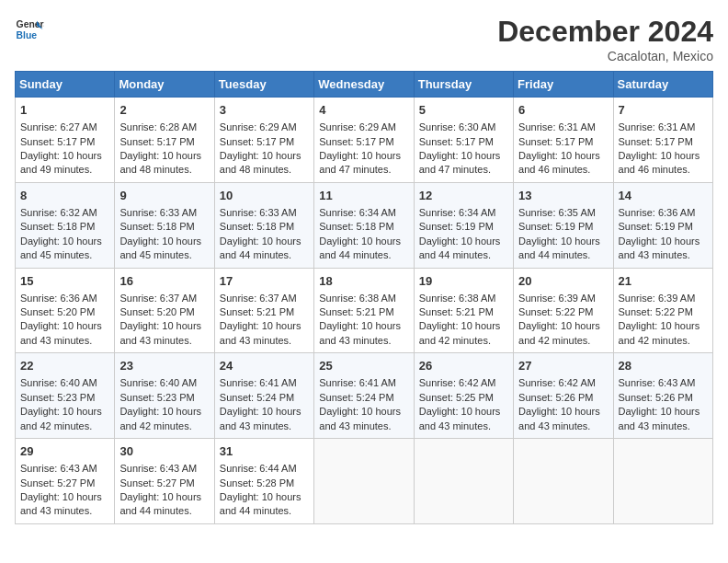 The height and width of the screenshot is (563, 728). What do you see at coordinates (265, 226) in the screenshot?
I see `cell-detail: Sunset: 5:18 PM` at bounding box center [265, 226].